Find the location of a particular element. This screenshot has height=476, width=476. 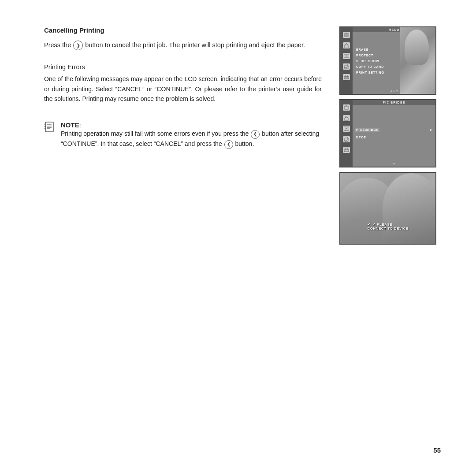

cancel-text-after: button to cancel the print job. The prin… is located at coordinates (195, 45).